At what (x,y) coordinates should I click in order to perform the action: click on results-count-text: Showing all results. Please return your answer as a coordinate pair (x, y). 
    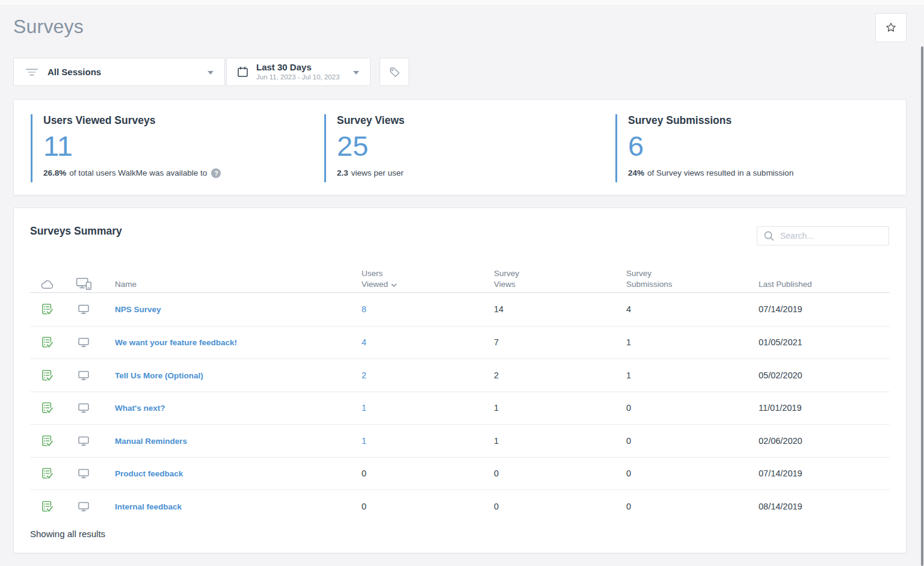
    Looking at the image, I should click on (67, 534).